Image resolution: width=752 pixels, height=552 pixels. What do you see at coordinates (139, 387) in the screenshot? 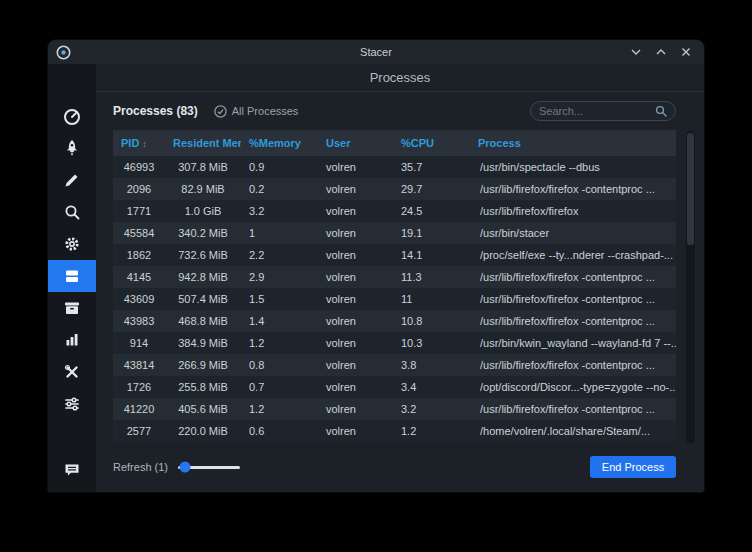
I see `cell-pid: 1726` at bounding box center [139, 387].